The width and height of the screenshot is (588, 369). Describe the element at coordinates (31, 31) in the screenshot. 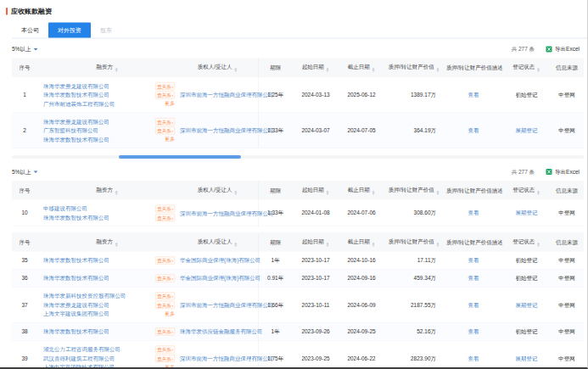

I see `tab-company: 本公司` at that location.